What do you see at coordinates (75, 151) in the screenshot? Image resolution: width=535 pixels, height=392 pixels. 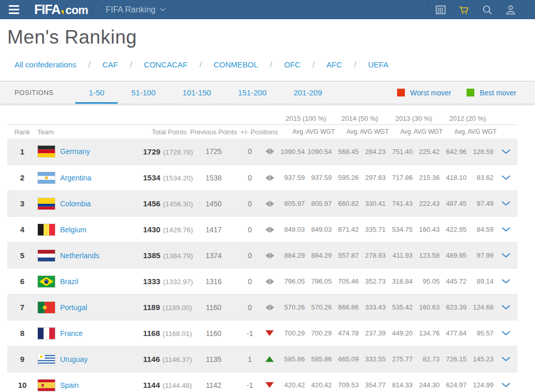 I see `team-link: Germany` at bounding box center [75, 151].